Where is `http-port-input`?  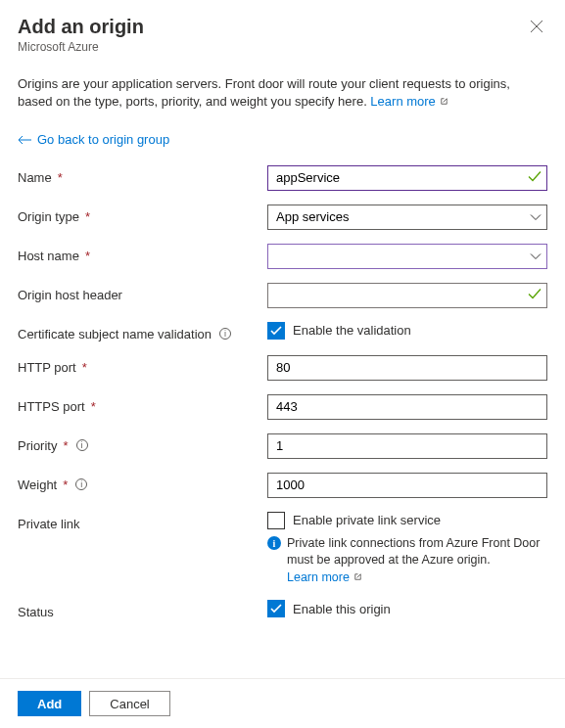 http-port-input is located at coordinates (407, 368).